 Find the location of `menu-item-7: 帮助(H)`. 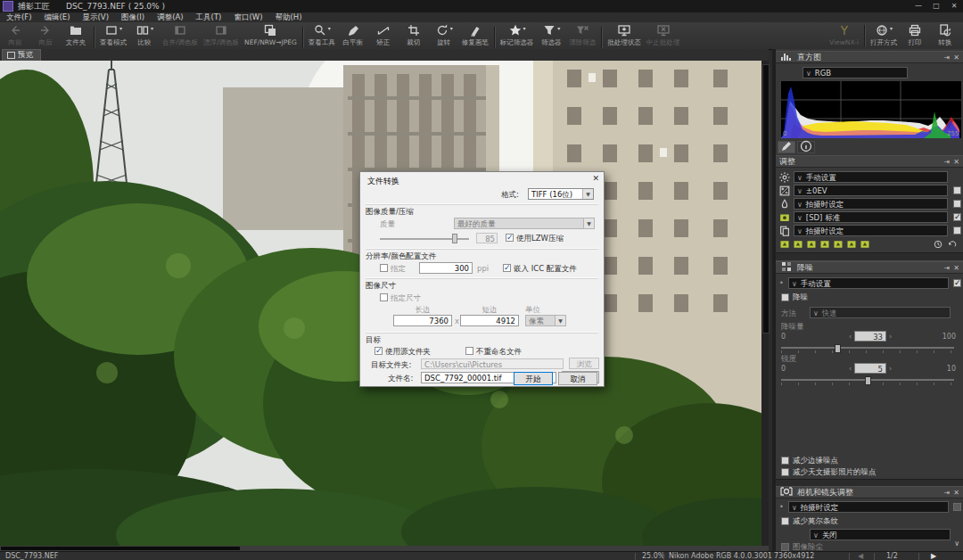

menu-item-7: 帮助(H) is located at coordinates (288, 18).